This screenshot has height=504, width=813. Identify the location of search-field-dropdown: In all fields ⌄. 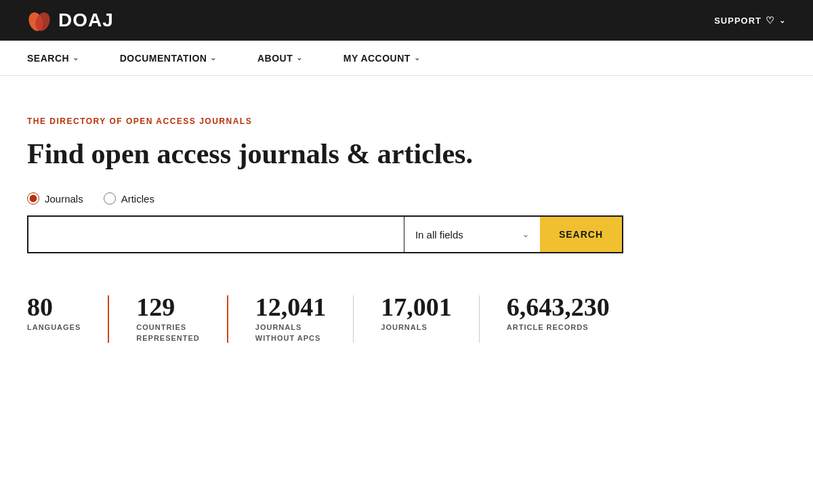
(472, 234).